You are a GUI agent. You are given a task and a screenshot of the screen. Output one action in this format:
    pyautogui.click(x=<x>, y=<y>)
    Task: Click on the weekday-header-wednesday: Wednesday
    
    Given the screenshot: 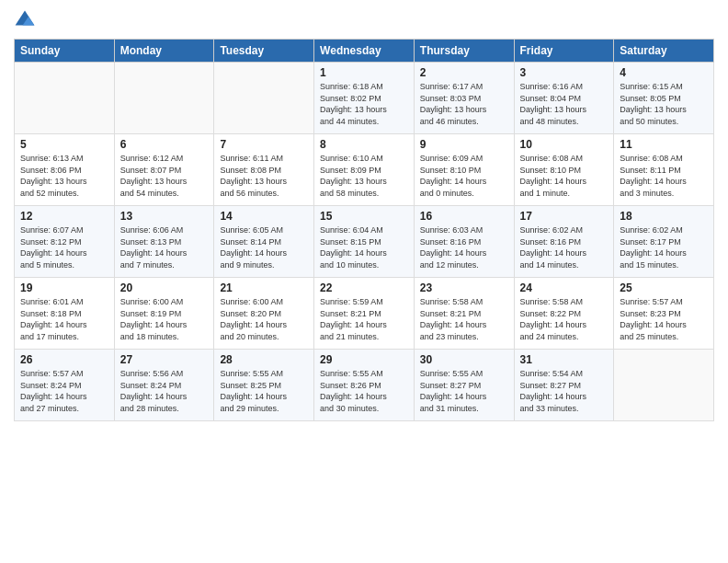 What is the action you would take?
    pyautogui.click(x=364, y=52)
    